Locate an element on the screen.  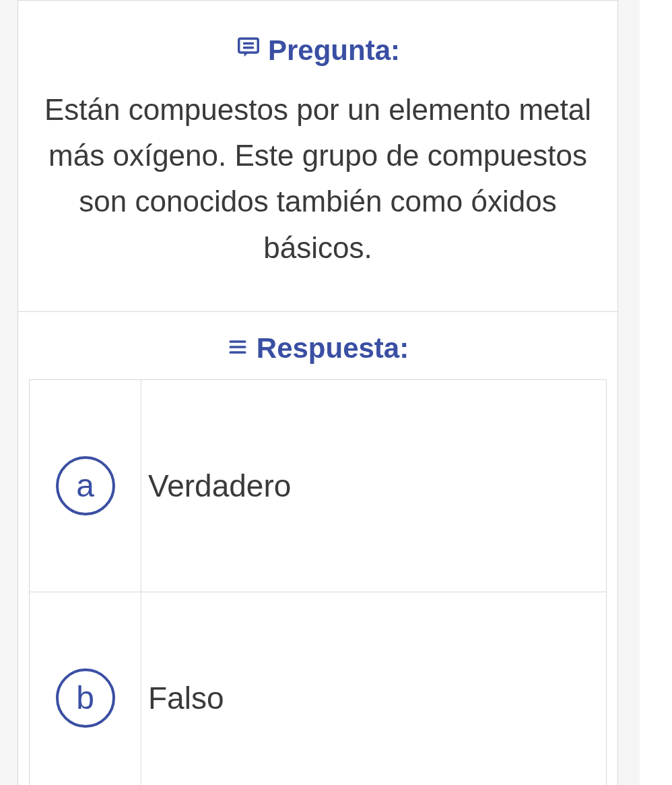
option-letter-circle-b: b is located at coordinates (86, 698).